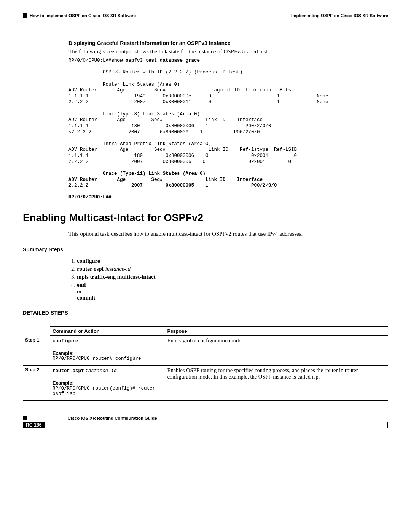 The width and height of the screenshot is (411, 532). I want to click on type8-header: ADV Router Age Seq# Link ID Interface, so click(166, 120).